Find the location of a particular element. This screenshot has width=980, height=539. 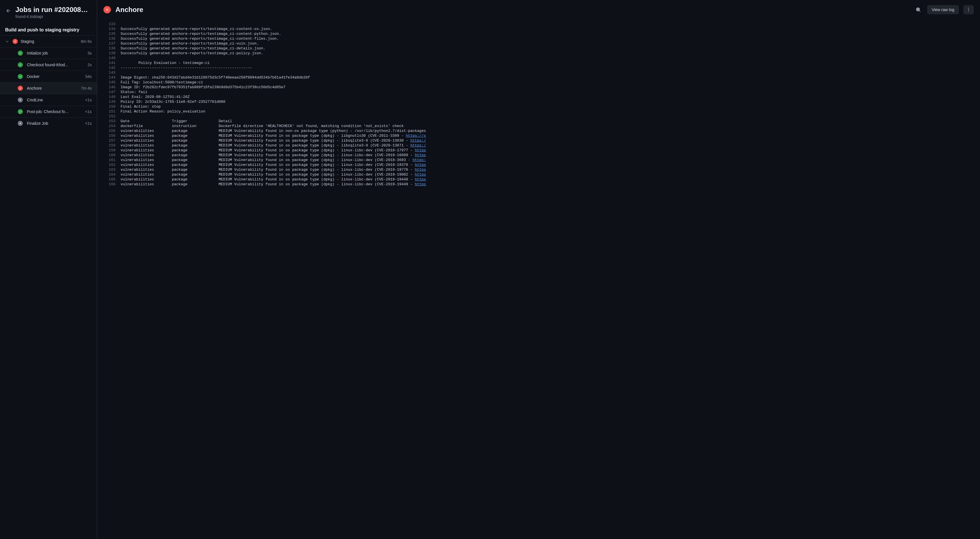

line-content: Final Action Reason: policy_evaluation is located at coordinates (163, 112).